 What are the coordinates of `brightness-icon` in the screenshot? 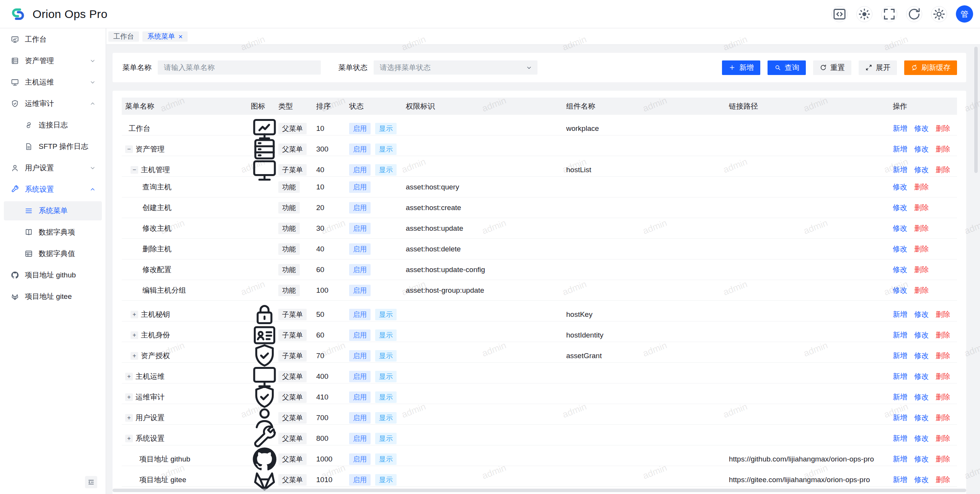 It's located at (864, 14).